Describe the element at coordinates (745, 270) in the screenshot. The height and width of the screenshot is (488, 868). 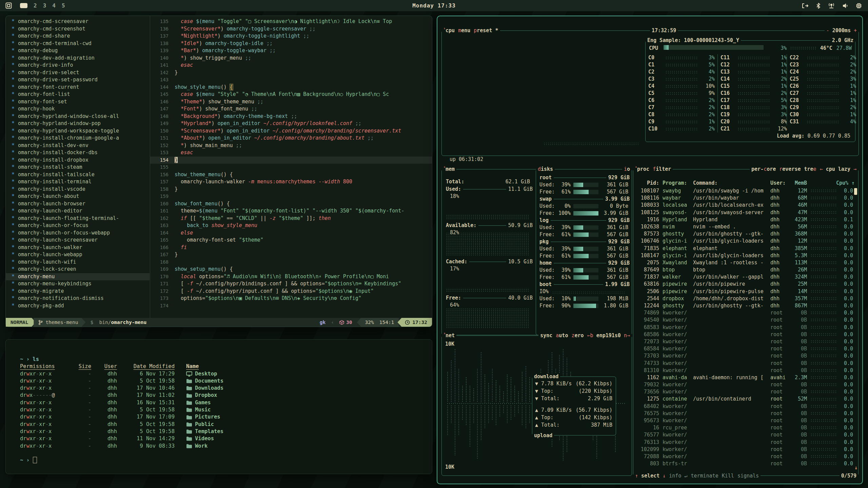
I see `process-row: 87649btopbtopdhh26M0.0` at that location.